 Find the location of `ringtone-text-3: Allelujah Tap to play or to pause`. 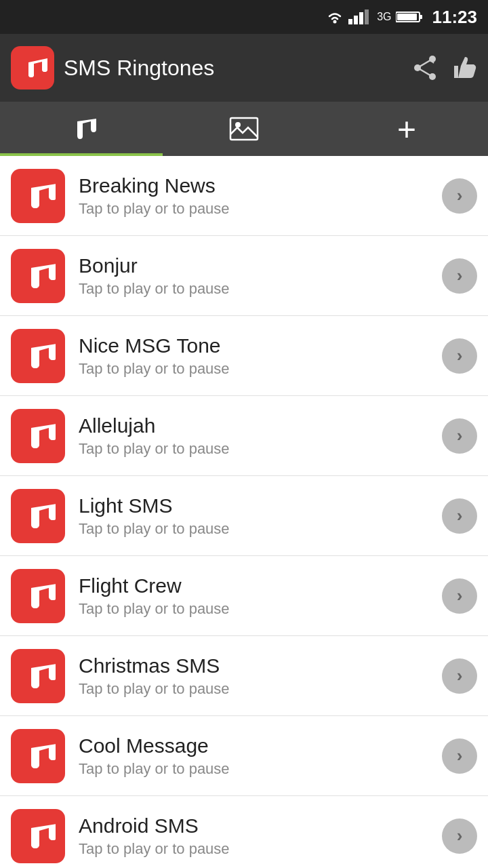

ringtone-text-3: Allelujah Tap to play or to pause is located at coordinates (257, 436).